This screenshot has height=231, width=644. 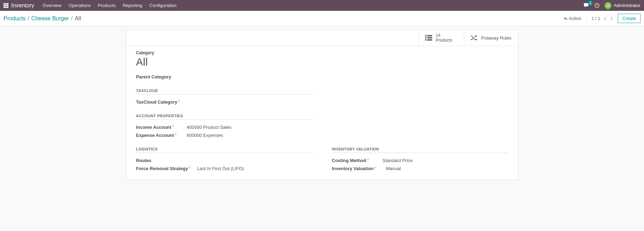 I want to click on pager-value: 1 / 1, so click(x=596, y=18).